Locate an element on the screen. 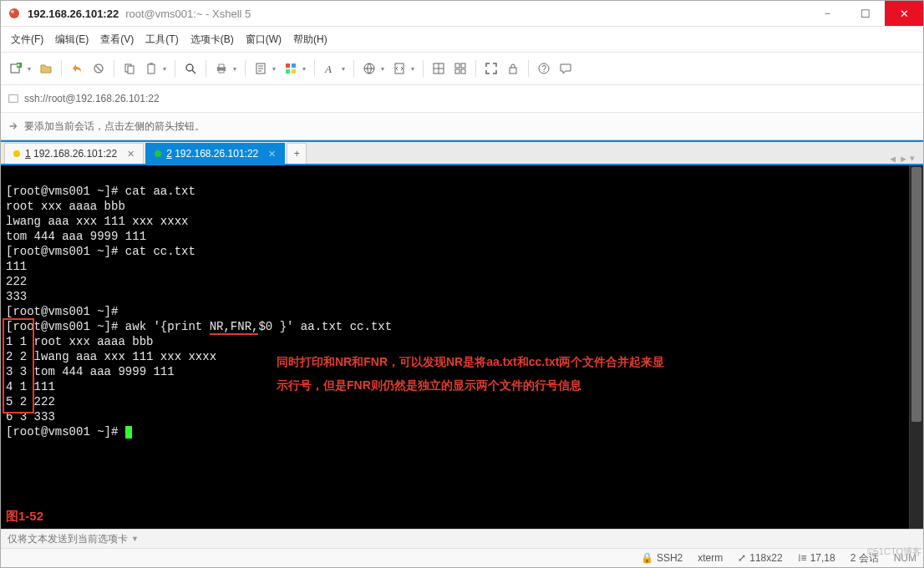 The width and height of the screenshot is (924, 568). color-icon is located at coordinates (291, 68).